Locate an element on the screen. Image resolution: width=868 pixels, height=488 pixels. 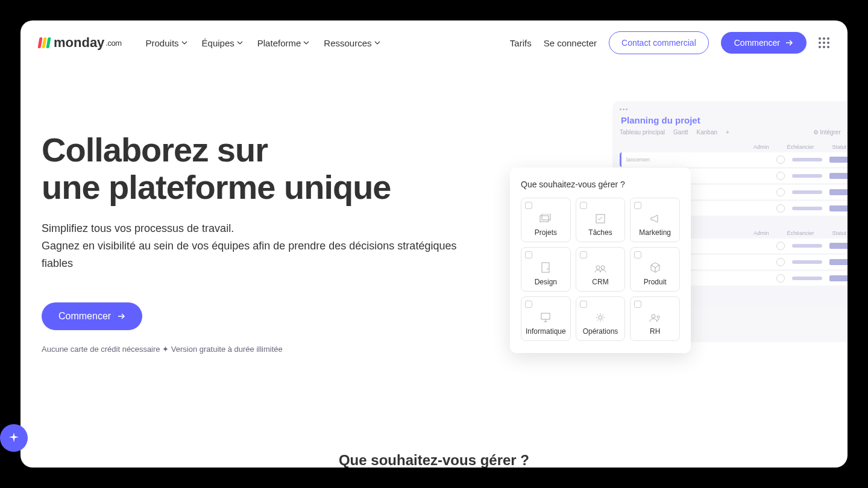
table-row: lancemen is located at coordinates (734, 160).